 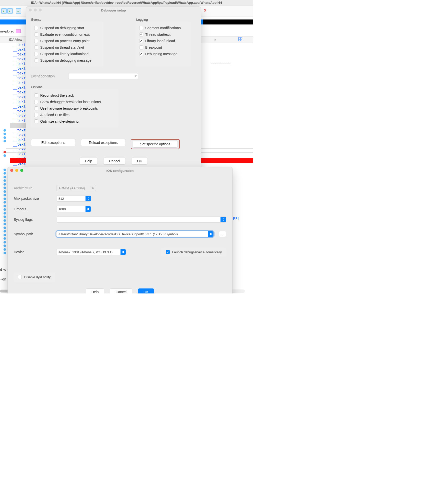 What do you see at coordinates (67, 47) in the screenshot?
I see `checkbox-row: Suspend on thread start/exit` at bounding box center [67, 47].